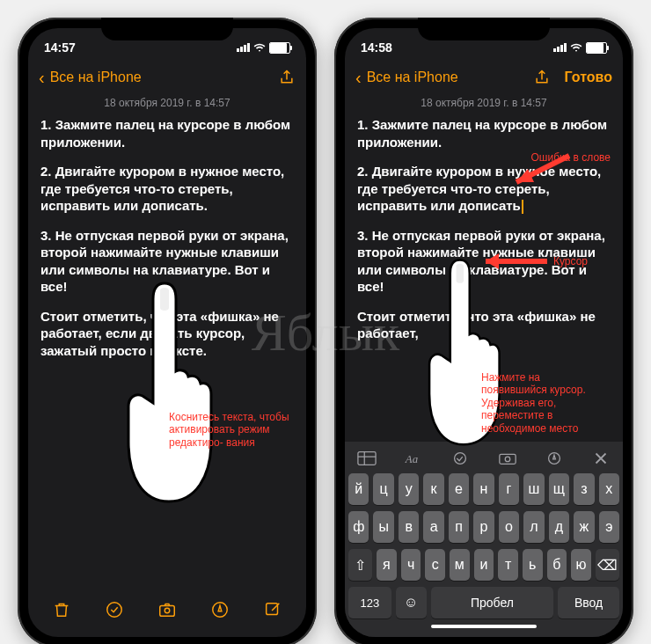 This screenshot has height=644, width=651. Describe the element at coordinates (62, 610) in the screenshot. I see `trash-icon` at that location.